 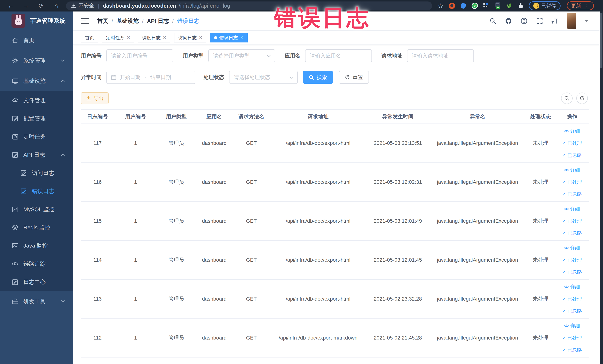 I want to click on eye-icon, so click(x=567, y=287).